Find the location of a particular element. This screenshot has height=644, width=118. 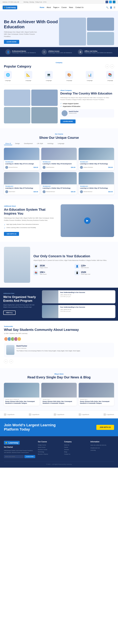

testimonials-label: Testimonials is located at coordinates (59, 326).